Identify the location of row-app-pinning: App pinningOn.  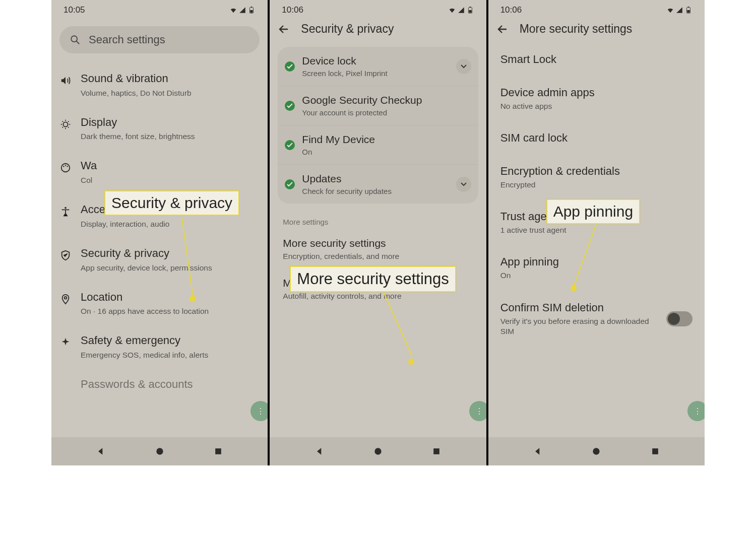
(597, 268).